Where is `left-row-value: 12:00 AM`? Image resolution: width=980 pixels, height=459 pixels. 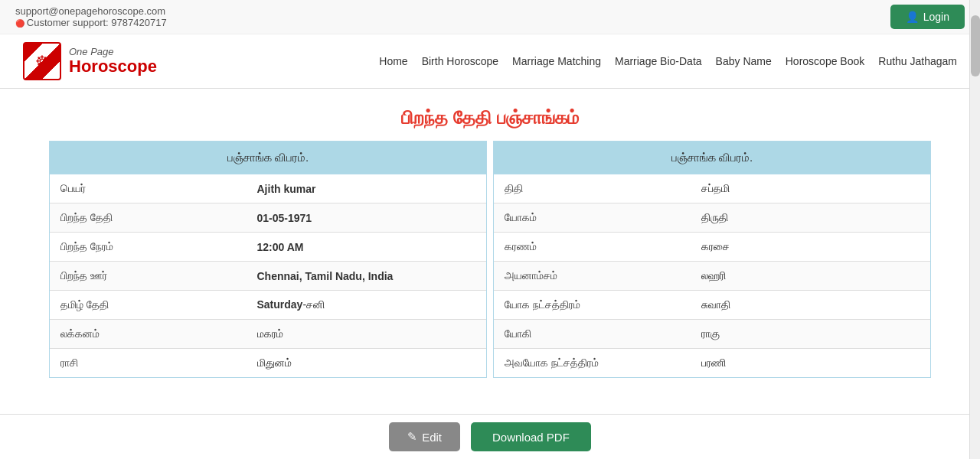 left-row-value: 12:00 AM is located at coordinates (367, 247).